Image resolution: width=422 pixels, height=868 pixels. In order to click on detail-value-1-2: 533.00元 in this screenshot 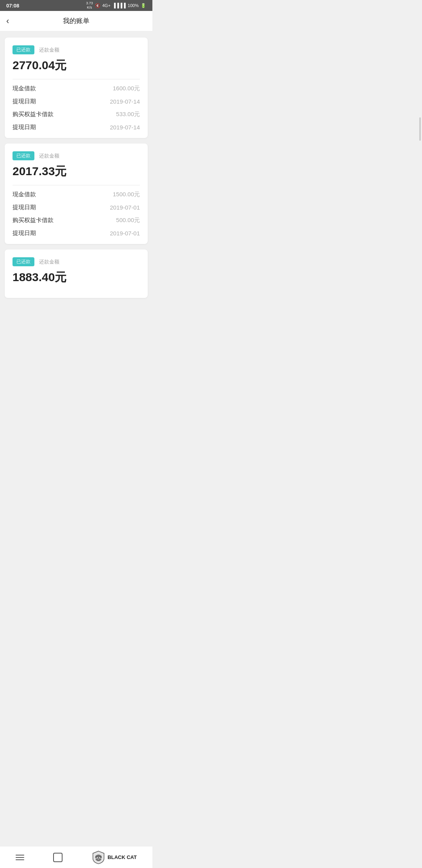, I will do `click(128, 114)`.